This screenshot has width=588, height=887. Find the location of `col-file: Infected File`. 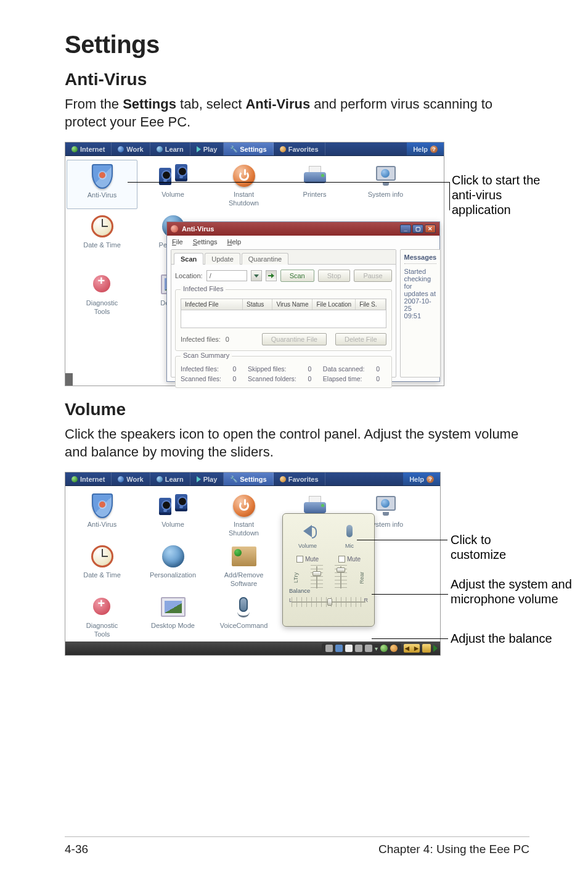

col-file: Infected File is located at coordinates (212, 305).